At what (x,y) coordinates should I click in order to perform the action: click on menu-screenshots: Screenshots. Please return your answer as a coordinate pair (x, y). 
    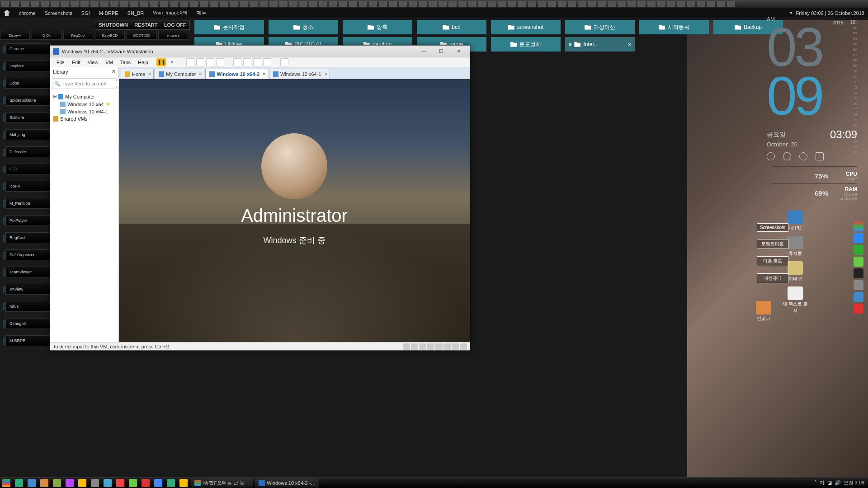
    Looking at the image, I should click on (59, 13).